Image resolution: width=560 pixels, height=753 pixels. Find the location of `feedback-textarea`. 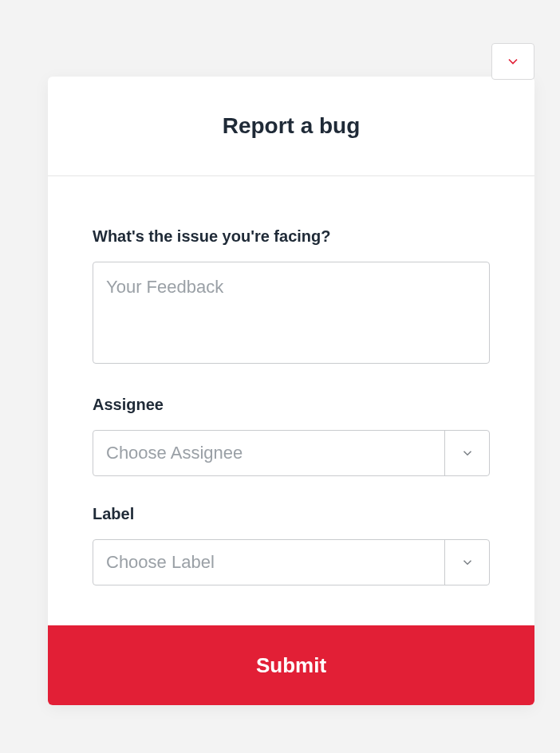

feedback-textarea is located at coordinates (291, 313).